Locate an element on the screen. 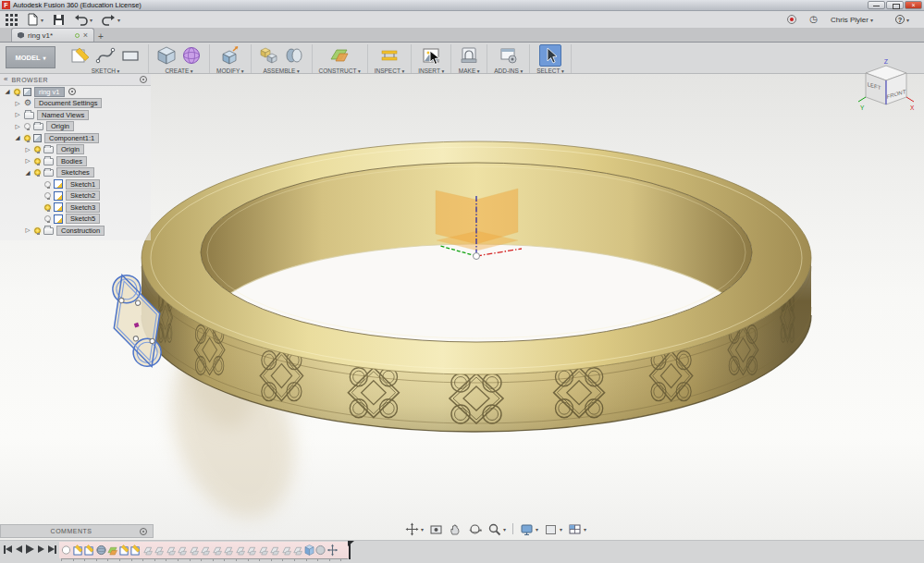 The image size is (924, 563). ribbon-group-label: ADD-INS is located at coordinates (509, 70).